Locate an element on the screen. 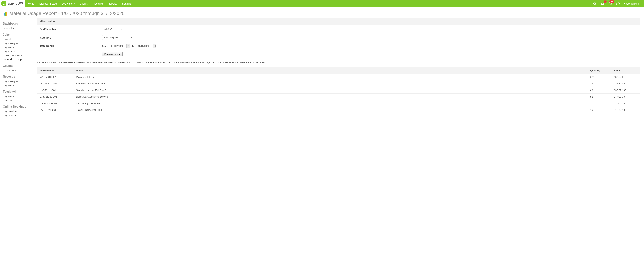 This screenshot has height=254, width=644. cell-name: Boiler/Gas Appliance Service is located at coordinates (330, 97).